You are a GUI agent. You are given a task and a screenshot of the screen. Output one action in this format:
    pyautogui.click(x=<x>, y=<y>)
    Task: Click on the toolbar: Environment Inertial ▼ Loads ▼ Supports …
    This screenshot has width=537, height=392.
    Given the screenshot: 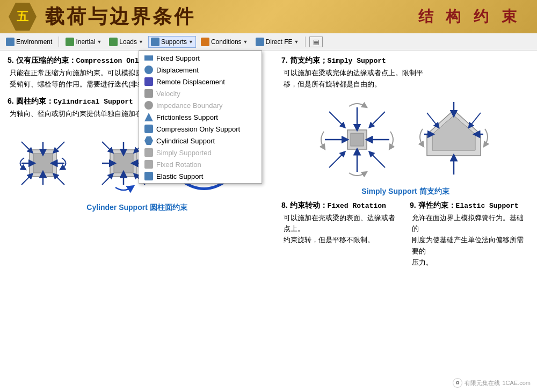 What is the action you would take?
    pyautogui.click(x=268, y=42)
    